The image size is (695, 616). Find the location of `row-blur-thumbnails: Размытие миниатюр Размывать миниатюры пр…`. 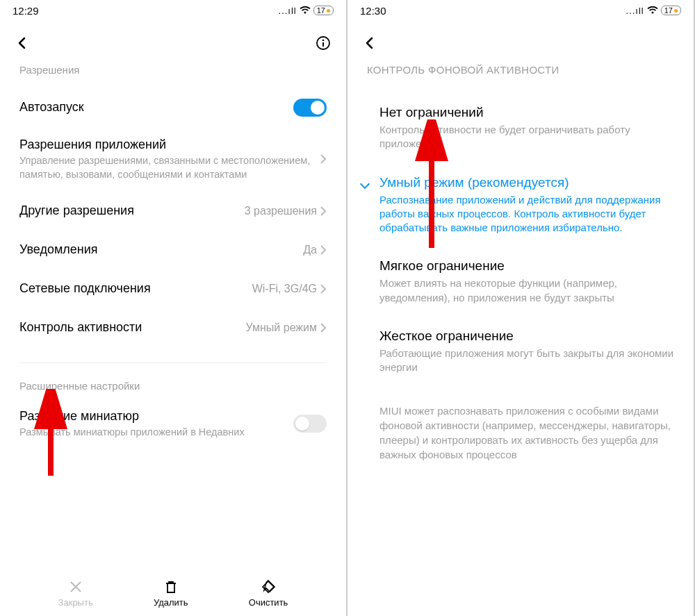

row-blur-thumbnails: Размытие миниатюр Размывать миниатюры пр… is located at coordinates (173, 421).